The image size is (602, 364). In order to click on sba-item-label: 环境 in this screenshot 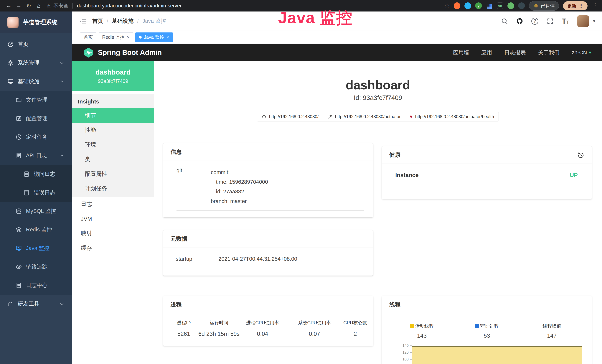, I will do `click(90, 145)`.